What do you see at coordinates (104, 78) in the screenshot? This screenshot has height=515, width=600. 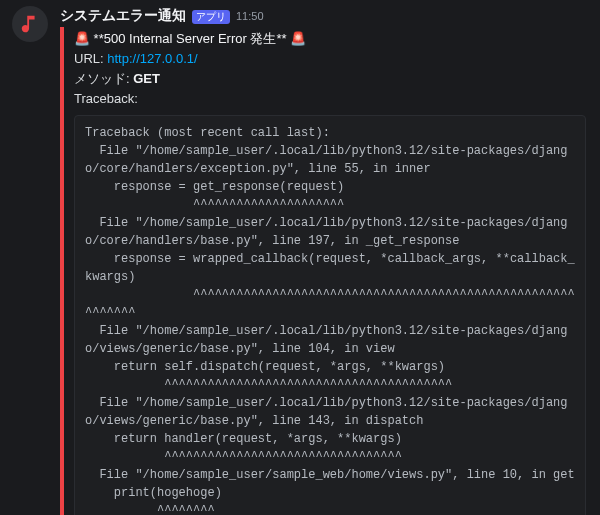 I see `method-label: メソッド:` at bounding box center [104, 78].